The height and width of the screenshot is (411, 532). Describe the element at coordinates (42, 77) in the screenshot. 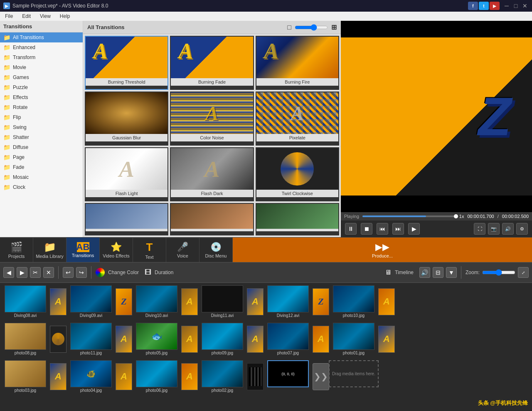

I see `sidebar-item-games: 📁 Games` at that location.